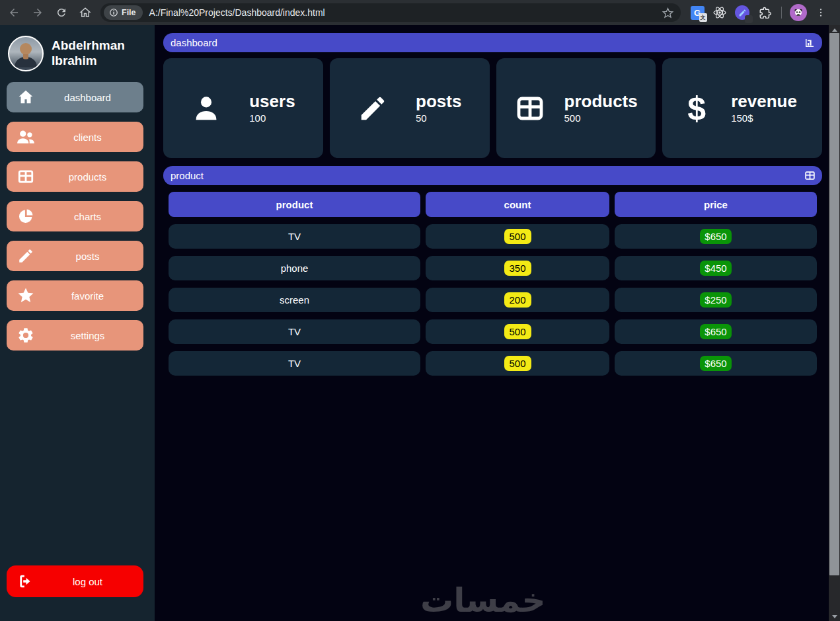 Image resolution: width=840 pixels, height=621 pixels. Describe the element at coordinates (243, 108) in the screenshot. I see `stat-card-users: users 100` at that location.